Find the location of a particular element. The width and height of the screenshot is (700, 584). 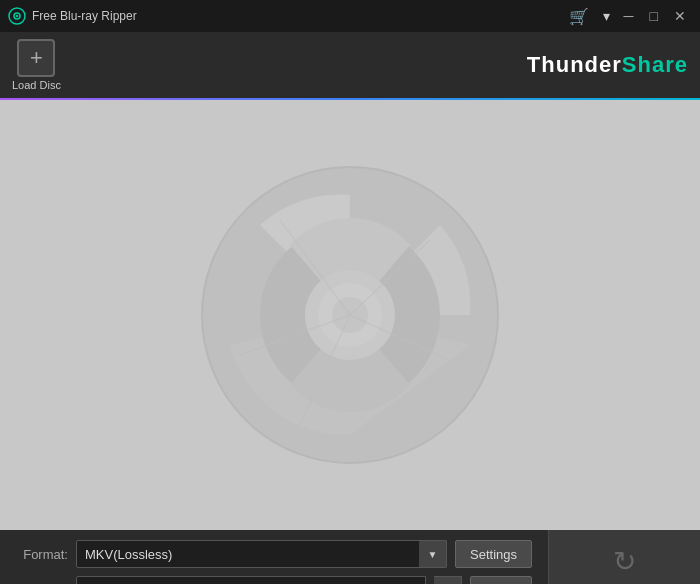

titlebar-left: Free Blu-ray Ripper is located at coordinates (72, 16).